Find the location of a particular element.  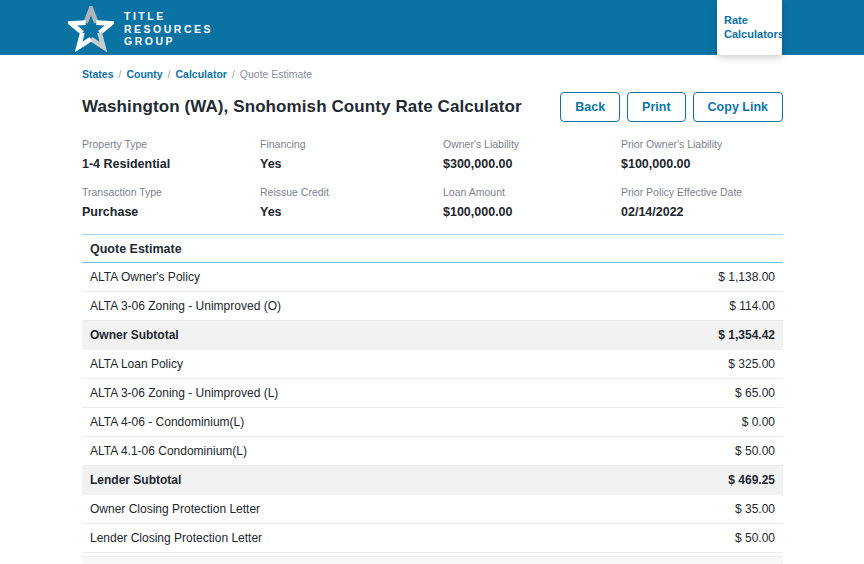

table-row: ALTA 3-06 Zoning - Unimproved (L) $ 65.0… is located at coordinates (432, 394).